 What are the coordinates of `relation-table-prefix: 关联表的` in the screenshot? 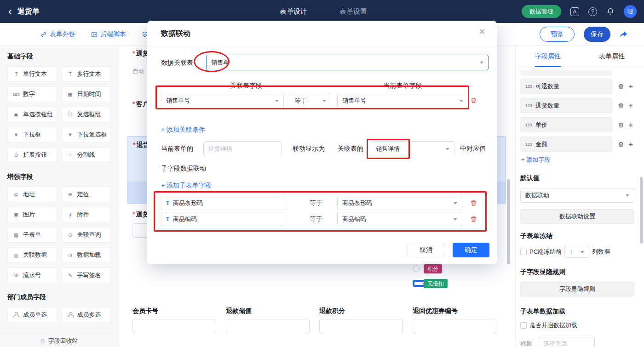 It's located at (351, 149).